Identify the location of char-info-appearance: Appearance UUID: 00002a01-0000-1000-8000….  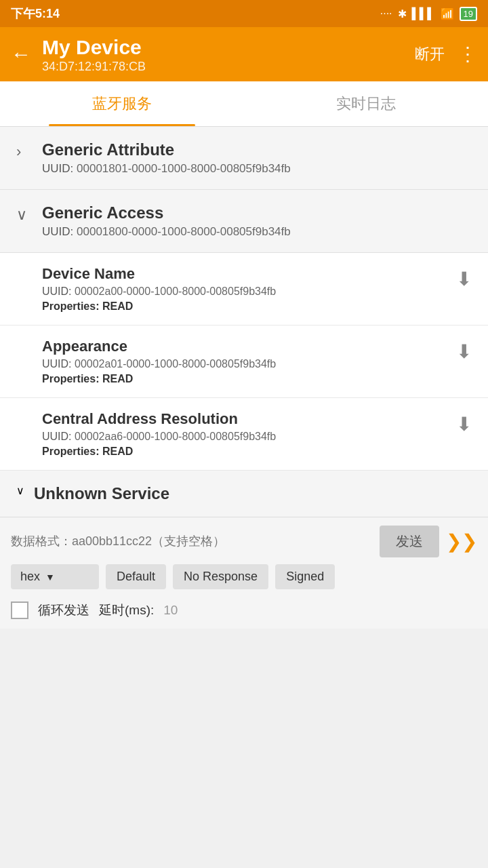
(249, 361).